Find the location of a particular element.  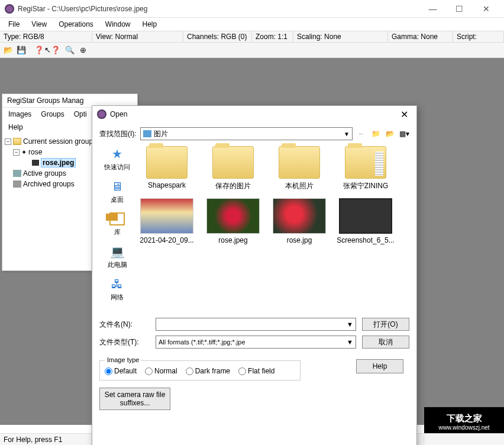

disk-icon is located at coordinates (17, 173).